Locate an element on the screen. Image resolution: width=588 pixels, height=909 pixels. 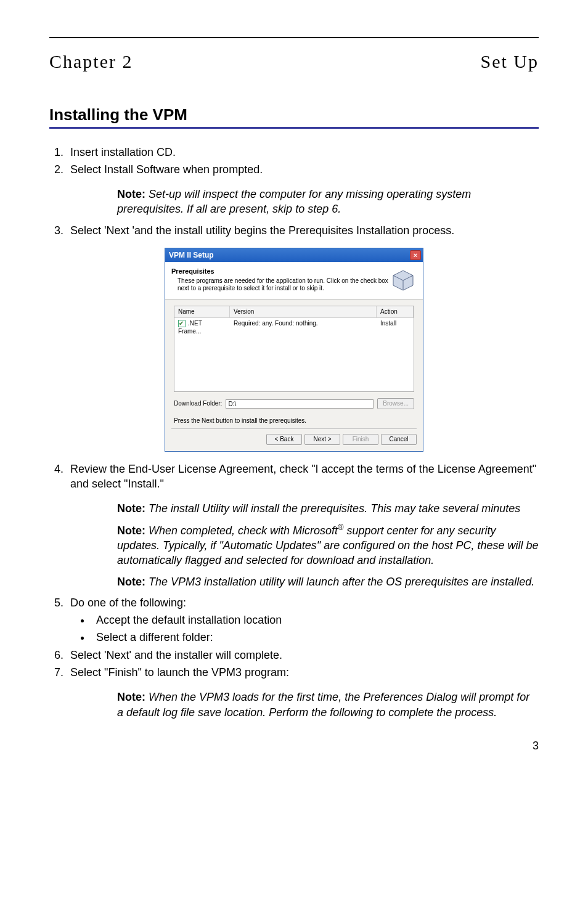
setup-dialog: VPM II Setup × Prerequisites These progr… is located at coordinates (294, 350).